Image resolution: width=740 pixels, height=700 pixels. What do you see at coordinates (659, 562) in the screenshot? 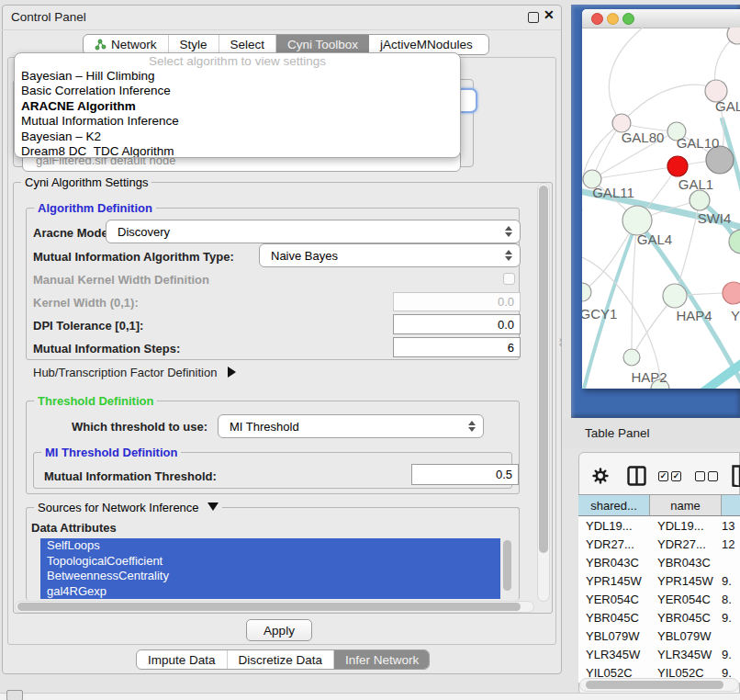
I see `table-row: YBR043CYBR043C` at bounding box center [659, 562].